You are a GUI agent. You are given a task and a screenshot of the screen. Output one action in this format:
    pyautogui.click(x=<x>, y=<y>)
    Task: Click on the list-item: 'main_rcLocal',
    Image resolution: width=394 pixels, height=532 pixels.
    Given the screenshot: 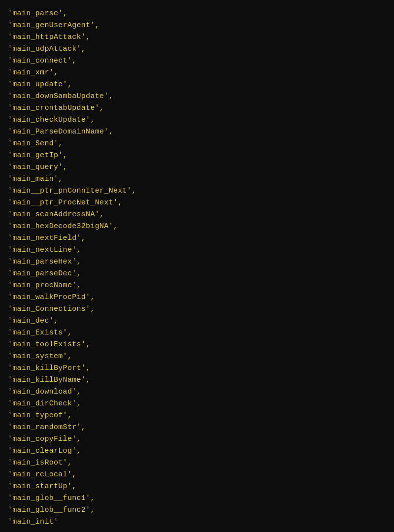 What is the action you would take?
    pyautogui.click(x=197, y=475)
    